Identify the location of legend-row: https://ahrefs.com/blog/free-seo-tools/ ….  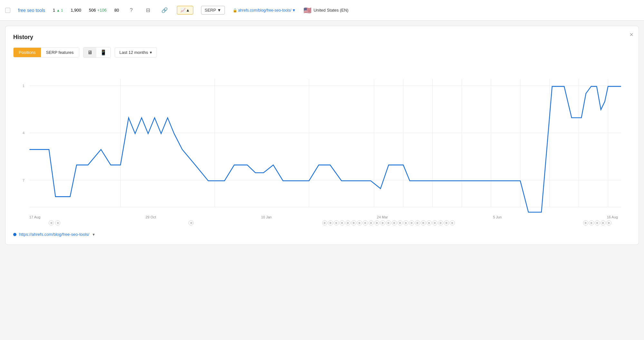
(322, 234).